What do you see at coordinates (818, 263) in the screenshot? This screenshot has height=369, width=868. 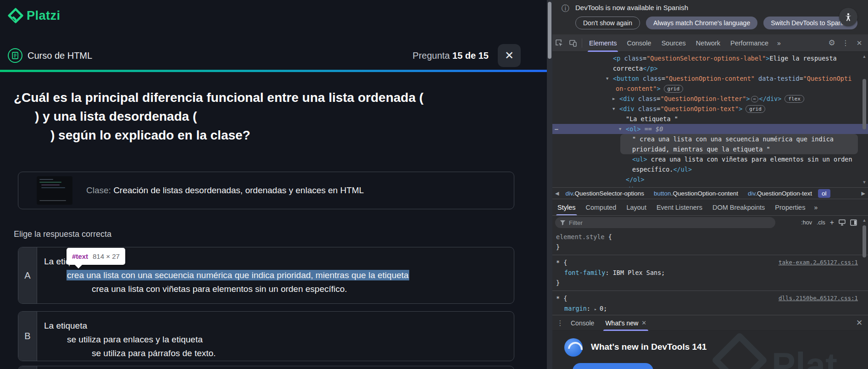 I see `stylesheet-source-link: take-exam.2…65127.css:1` at bounding box center [818, 263].